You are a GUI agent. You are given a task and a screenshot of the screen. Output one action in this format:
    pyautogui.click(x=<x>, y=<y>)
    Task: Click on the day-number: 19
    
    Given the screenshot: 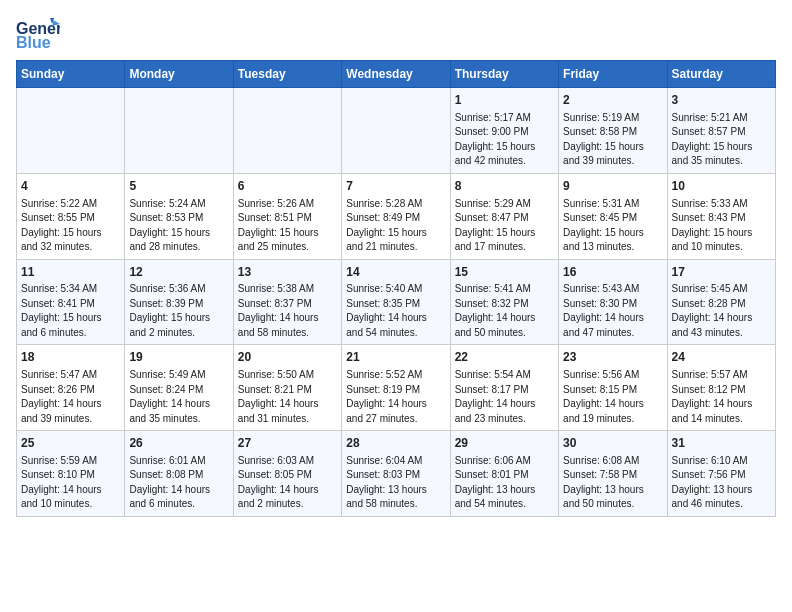 What is the action you would take?
    pyautogui.click(x=178, y=358)
    